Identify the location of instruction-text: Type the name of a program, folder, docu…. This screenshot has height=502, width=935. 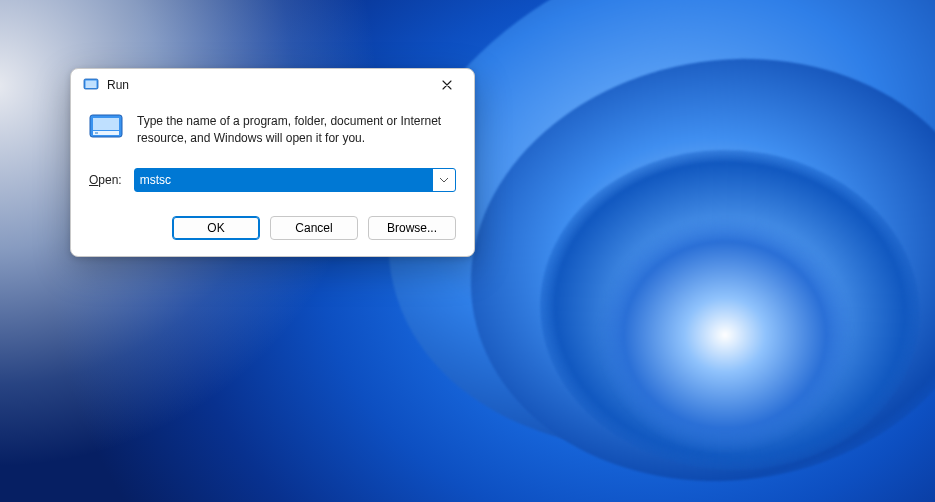
(296, 130).